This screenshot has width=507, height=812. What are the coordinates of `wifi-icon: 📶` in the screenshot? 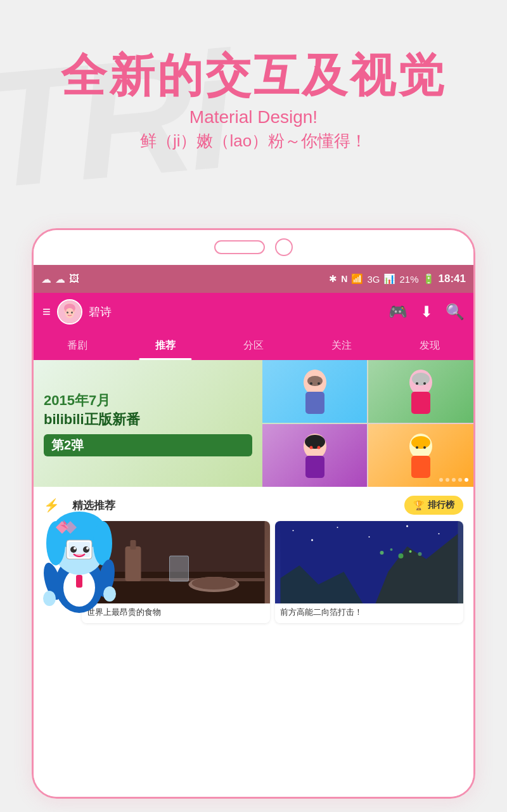 It's located at (357, 279).